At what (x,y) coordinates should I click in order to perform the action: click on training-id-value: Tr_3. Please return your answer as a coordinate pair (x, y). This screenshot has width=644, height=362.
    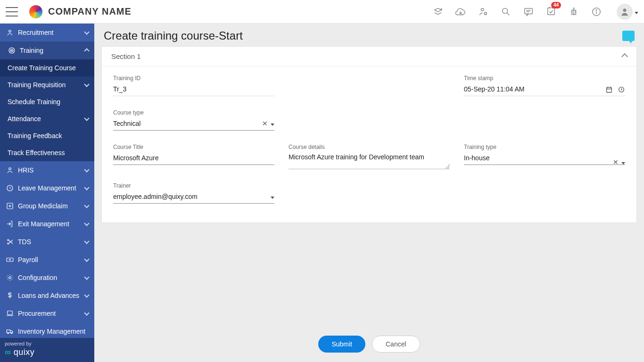
    Looking at the image, I should click on (194, 90).